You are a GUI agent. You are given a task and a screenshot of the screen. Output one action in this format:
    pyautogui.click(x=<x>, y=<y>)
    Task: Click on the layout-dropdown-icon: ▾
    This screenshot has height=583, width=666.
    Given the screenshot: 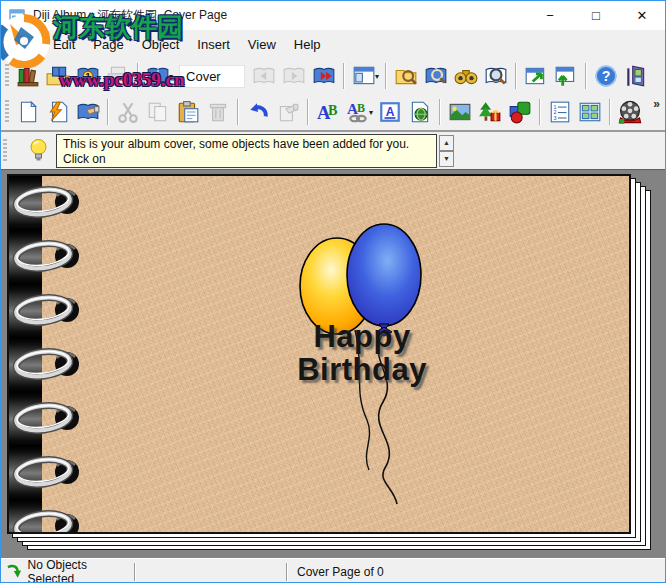 What is the action you would take?
    pyautogui.click(x=377, y=76)
    